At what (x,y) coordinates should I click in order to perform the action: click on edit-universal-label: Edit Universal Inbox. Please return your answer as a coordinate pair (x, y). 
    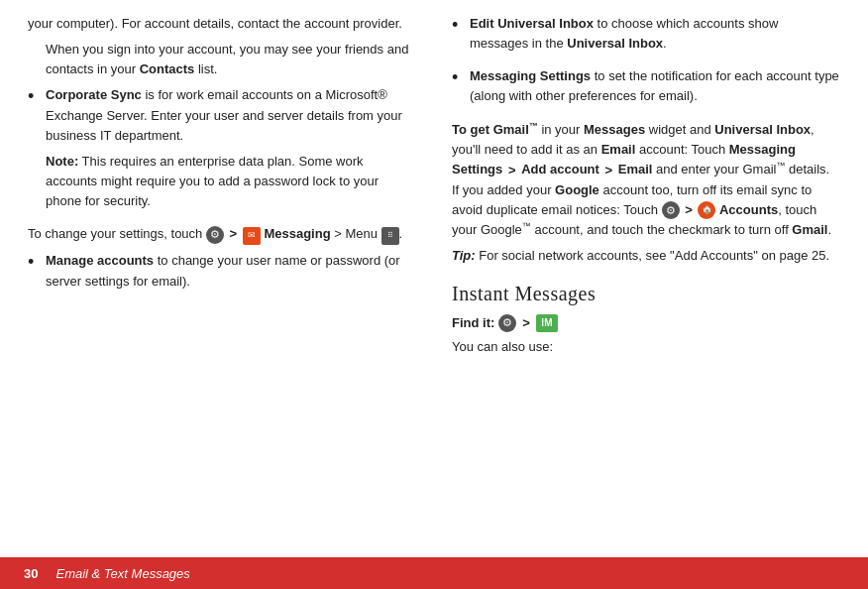
    Looking at the image, I should click on (531, 24).